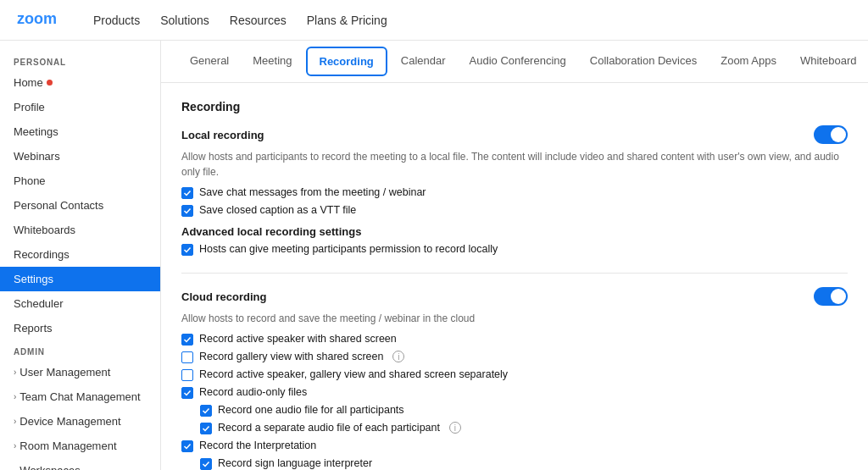  Describe the element at coordinates (80, 83) in the screenshot. I see `sidebar-item-home: Home` at that location.